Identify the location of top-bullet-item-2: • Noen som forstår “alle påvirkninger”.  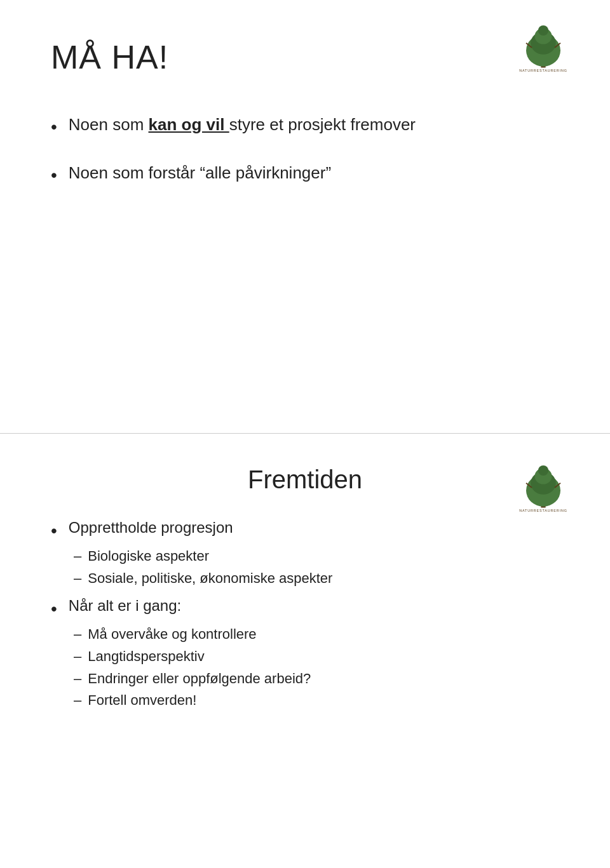
(305, 175).